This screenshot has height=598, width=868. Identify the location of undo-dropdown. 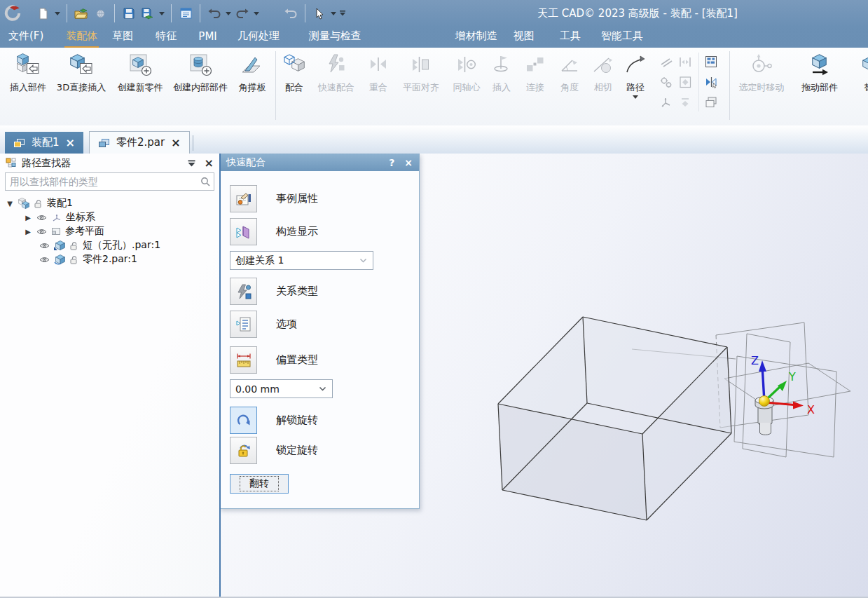
(228, 13).